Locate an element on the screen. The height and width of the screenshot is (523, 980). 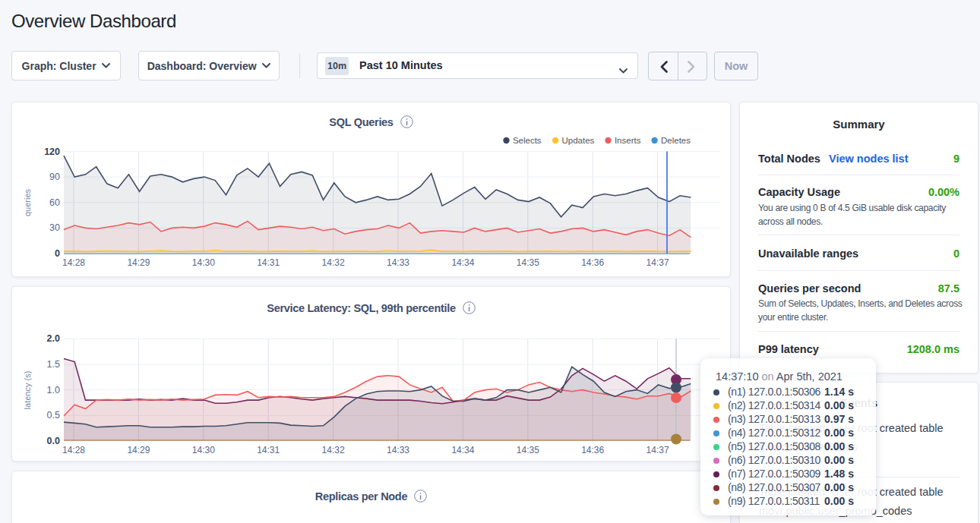
svg-text: 0.5 is located at coordinates (53, 415).